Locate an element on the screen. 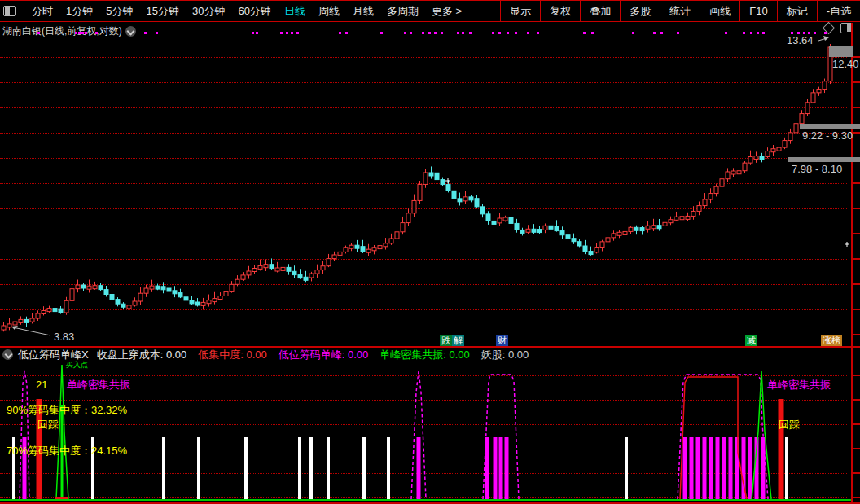  low-arrowhead is located at coordinates (15, 327).